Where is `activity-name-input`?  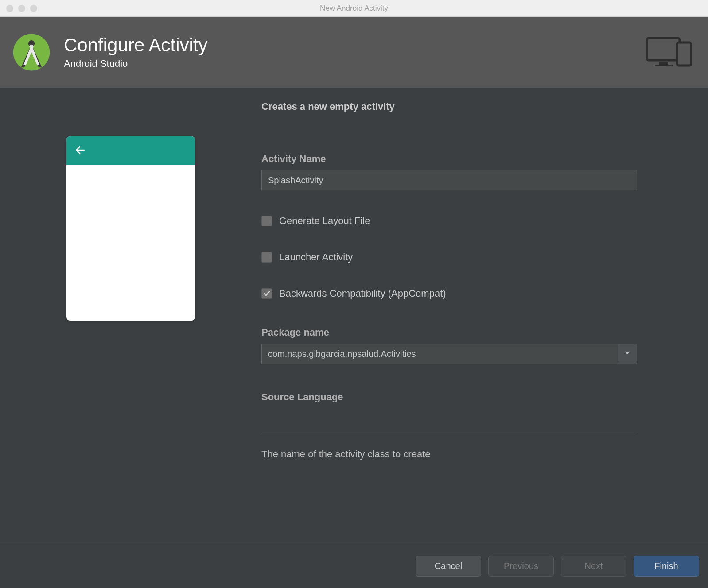 activity-name-input is located at coordinates (449, 180).